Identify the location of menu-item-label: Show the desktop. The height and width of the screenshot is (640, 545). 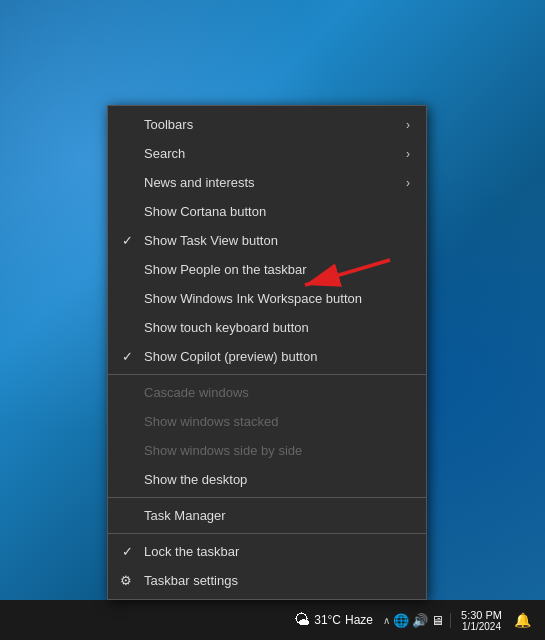
(196, 480).